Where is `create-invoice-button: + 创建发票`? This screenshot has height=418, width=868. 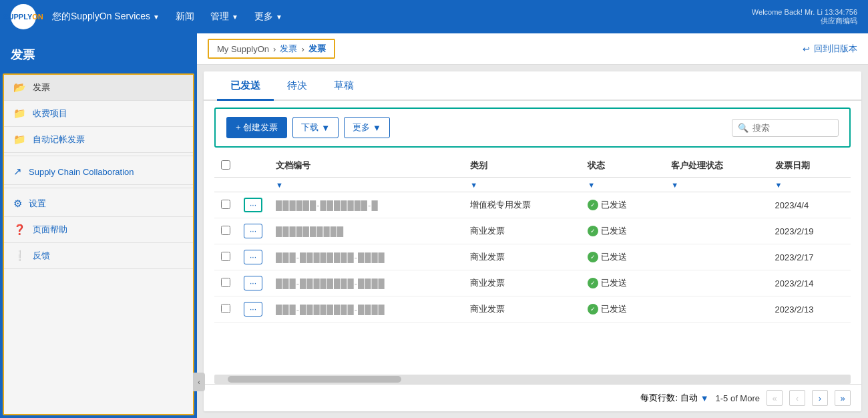
create-invoice-button: + 创建发票 is located at coordinates (256, 128).